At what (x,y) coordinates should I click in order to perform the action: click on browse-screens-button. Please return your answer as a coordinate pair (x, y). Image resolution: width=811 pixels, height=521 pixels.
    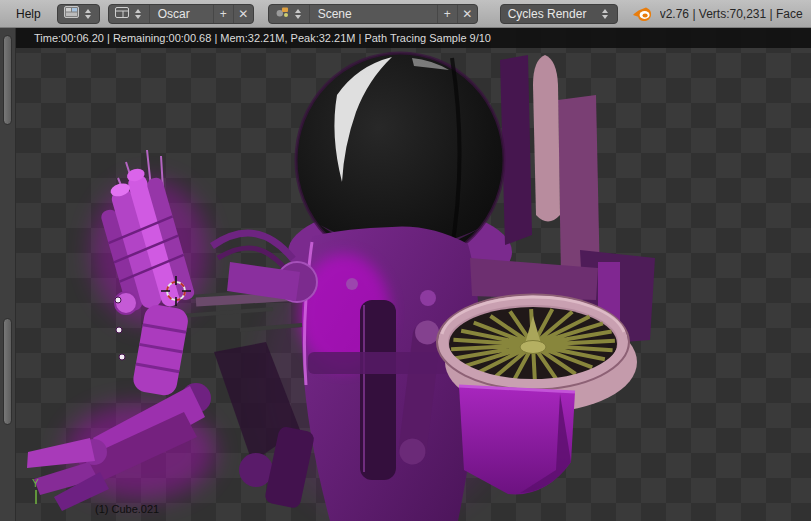
    Looking at the image, I should click on (129, 14).